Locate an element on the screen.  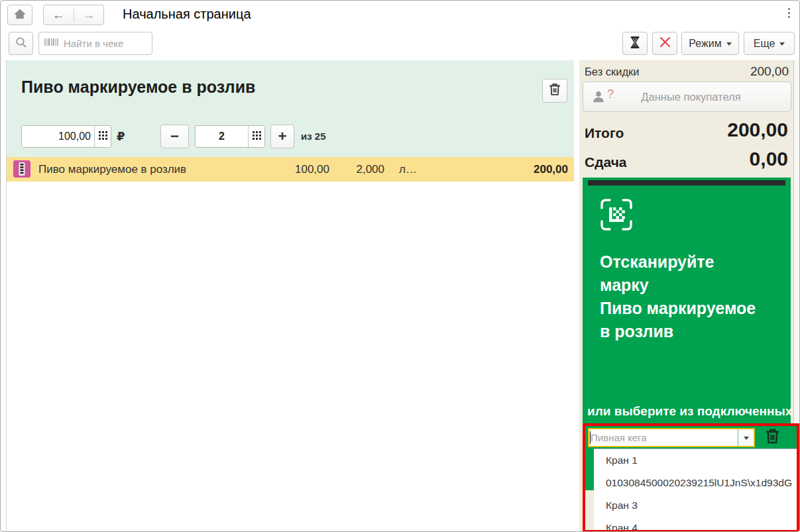
search-button is located at coordinates (21, 44).